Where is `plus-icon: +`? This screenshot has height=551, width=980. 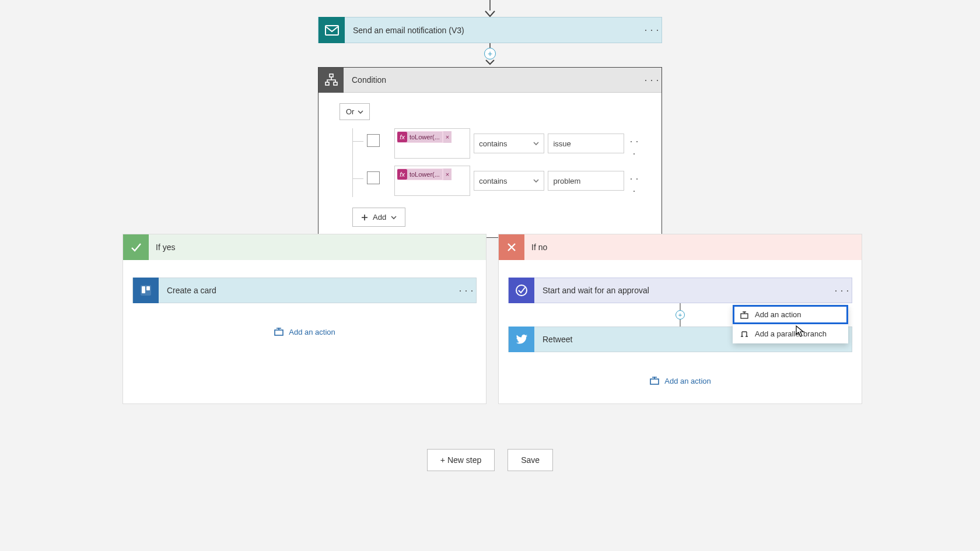
plus-icon: + is located at coordinates (490, 54).